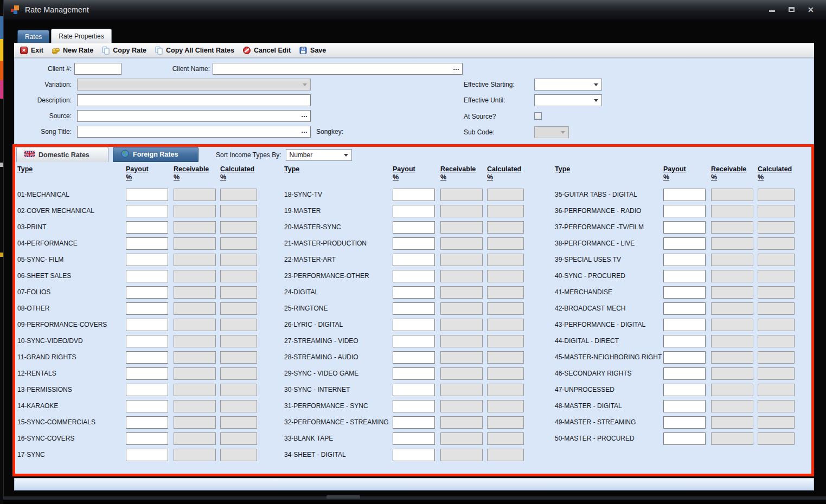  I want to click on rate-type-label: 33-BLANK TAPE, so click(338, 438).